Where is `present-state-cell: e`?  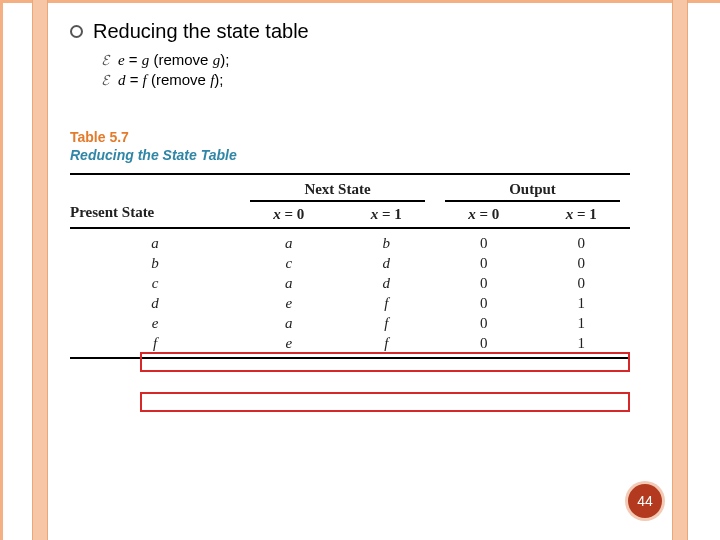
present-state-cell: e is located at coordinates (155, 324).